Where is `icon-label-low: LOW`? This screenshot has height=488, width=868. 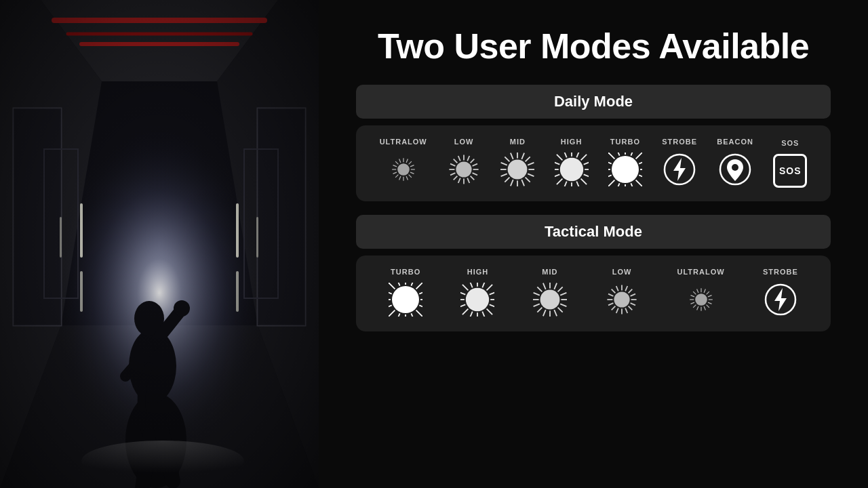
icon-label-low: LOW is located at coordinates (464, 142).